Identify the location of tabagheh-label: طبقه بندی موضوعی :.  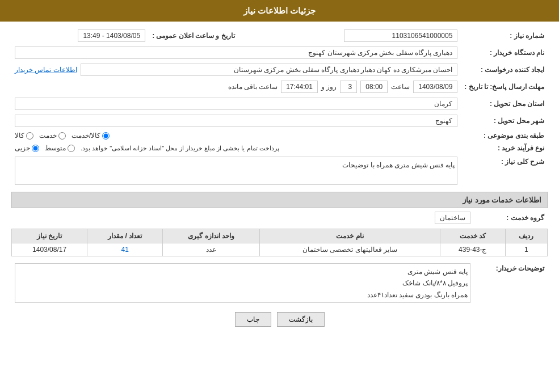
(504, 136).